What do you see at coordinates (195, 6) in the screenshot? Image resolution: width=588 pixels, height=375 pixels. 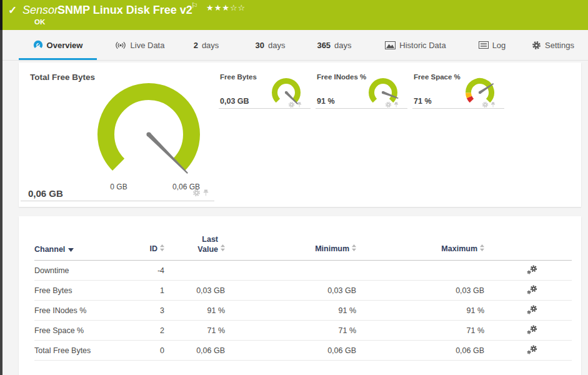 I see `flag-icon: ⚐` at bounding box center [195, 6].